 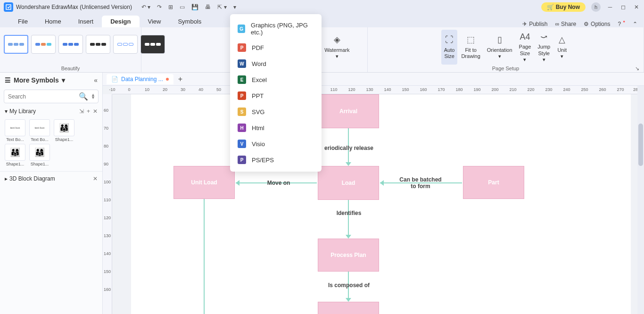 What do you see at coordinates (276, 112) in the screenshot?
I see `export-item: SSVG` at bounding box center [276, 112].